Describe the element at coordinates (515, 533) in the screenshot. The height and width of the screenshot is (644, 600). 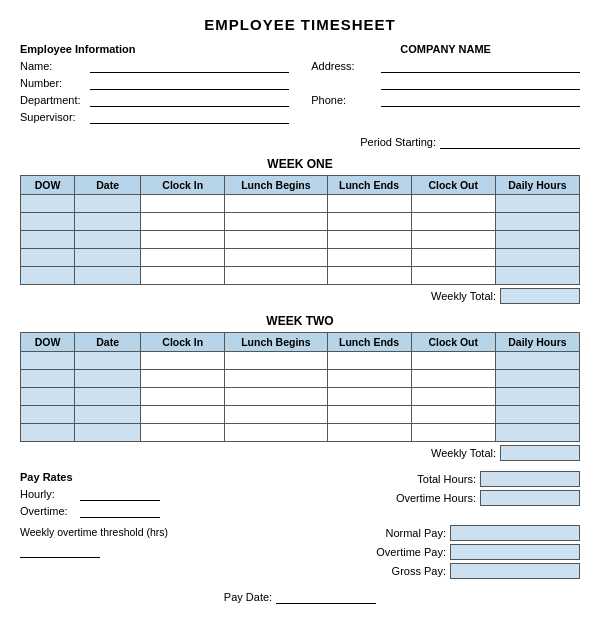
I see `normal-pay-box` at that location.